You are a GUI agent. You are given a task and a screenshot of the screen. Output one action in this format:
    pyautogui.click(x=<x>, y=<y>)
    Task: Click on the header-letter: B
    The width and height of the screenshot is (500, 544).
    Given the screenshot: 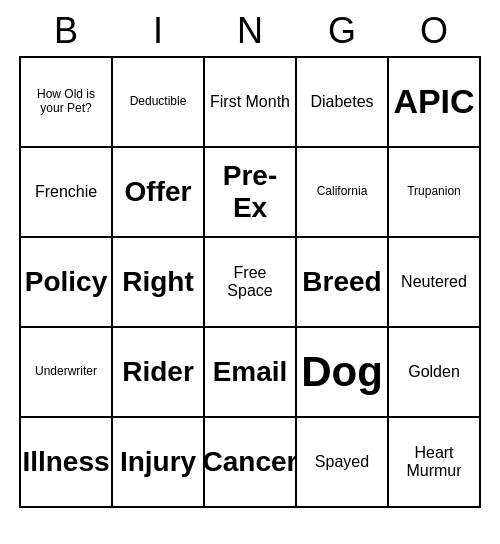 What is the action you would take?
    pyautogui.click(x=66, y=31)
    